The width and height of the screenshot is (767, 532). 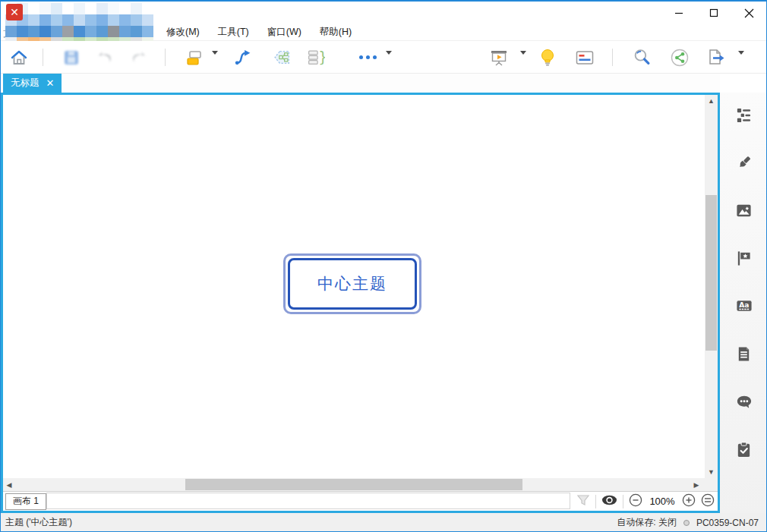 I want to click on window-controls, so click(x=714, y=13).